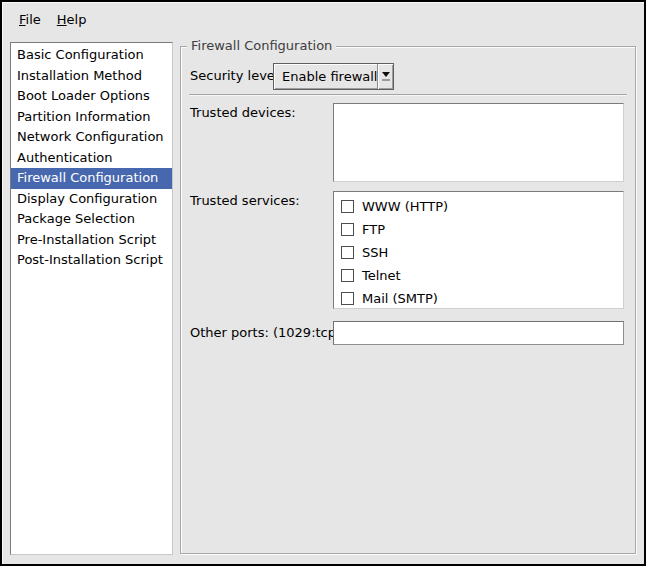  What do you see at coordinates (382, 276) in the screenshot?
I see `service-option-label: Telnet` at bounding box center [382, 276].